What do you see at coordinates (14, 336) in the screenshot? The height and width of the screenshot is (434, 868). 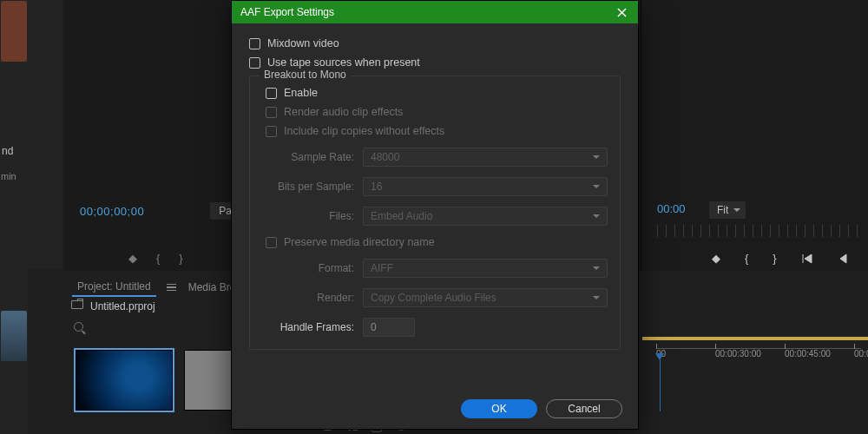 I see `thumb-mountain` at bounding box center [14, 336].